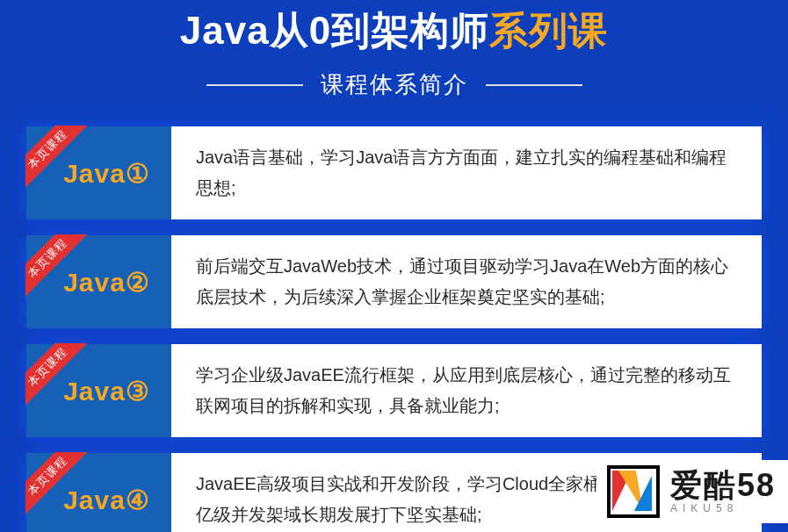  What do you see at coordinates (692, 492) in the screenshot?
I see `watermark: 爱酷58 AIKU58` at bounding box center [692, 492].